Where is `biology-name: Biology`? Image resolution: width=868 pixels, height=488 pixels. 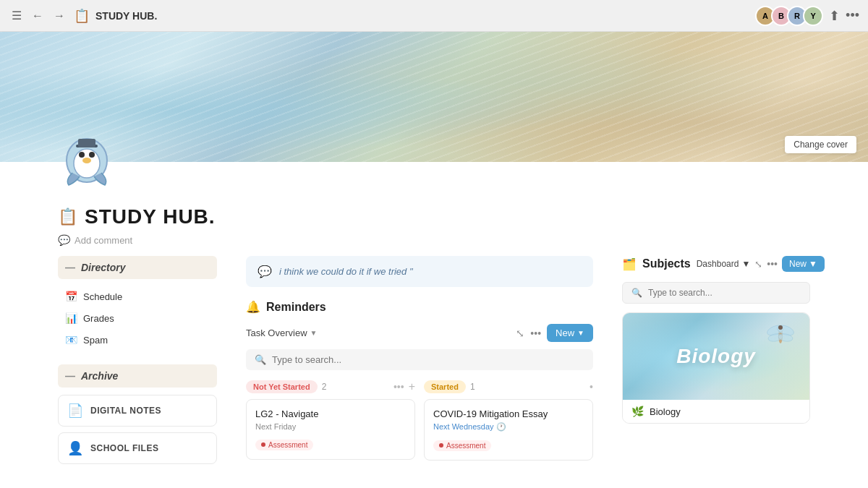
biology-name: Biology is located at coordinates (665, 412).